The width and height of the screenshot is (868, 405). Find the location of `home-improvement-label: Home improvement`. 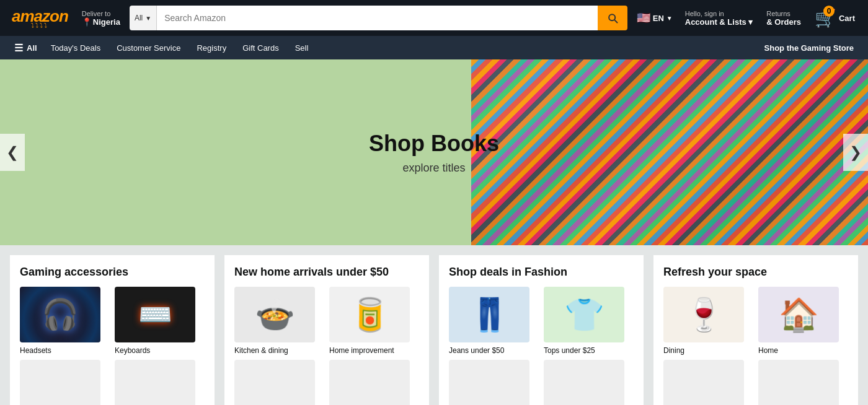

home-improvement-label: Home improvement is located at coordinates (362, 351).